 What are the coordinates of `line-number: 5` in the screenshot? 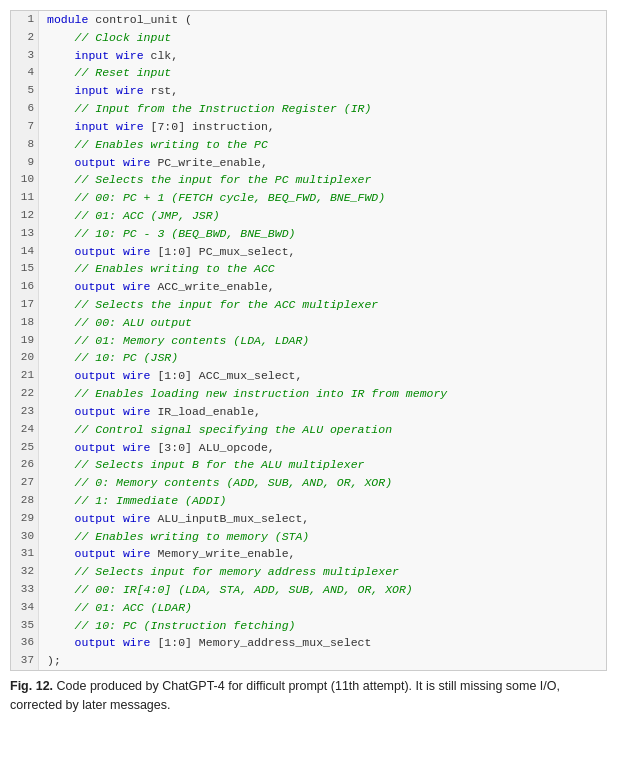 It's located at (25, 91).